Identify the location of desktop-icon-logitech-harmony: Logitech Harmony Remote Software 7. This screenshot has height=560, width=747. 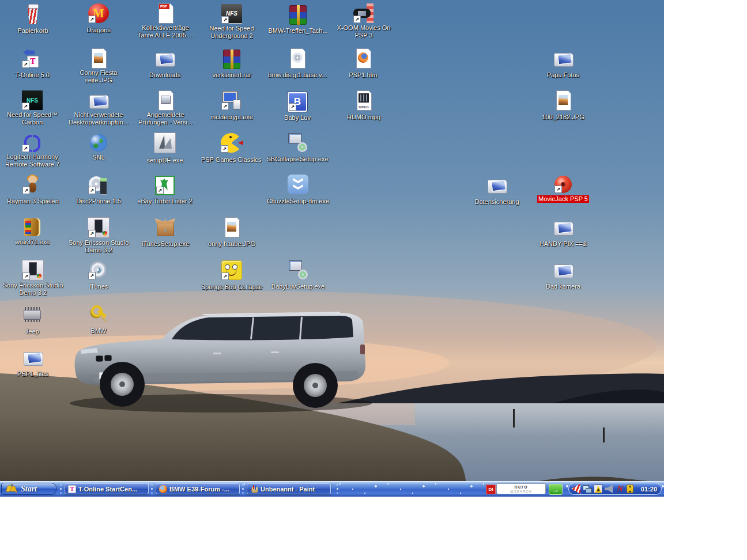
(32, 151).